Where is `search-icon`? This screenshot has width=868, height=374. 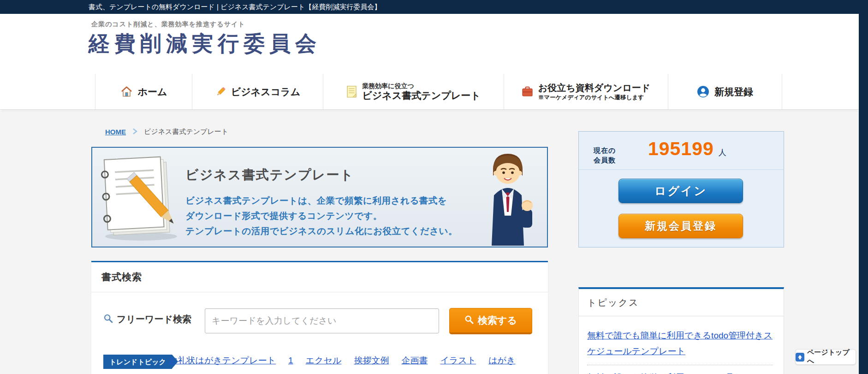 search-icon is located at coordinates (108, 320).